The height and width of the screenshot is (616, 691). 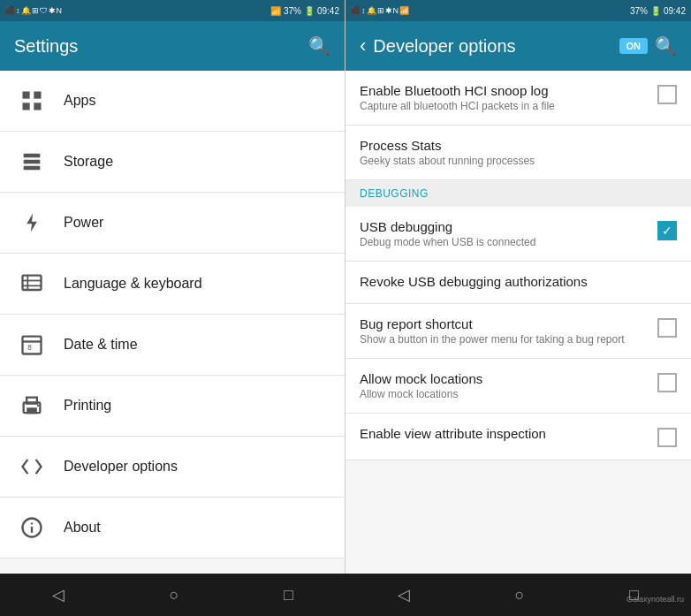 I want to click on mock-locations-checkbox, so click(x=667, y=383).